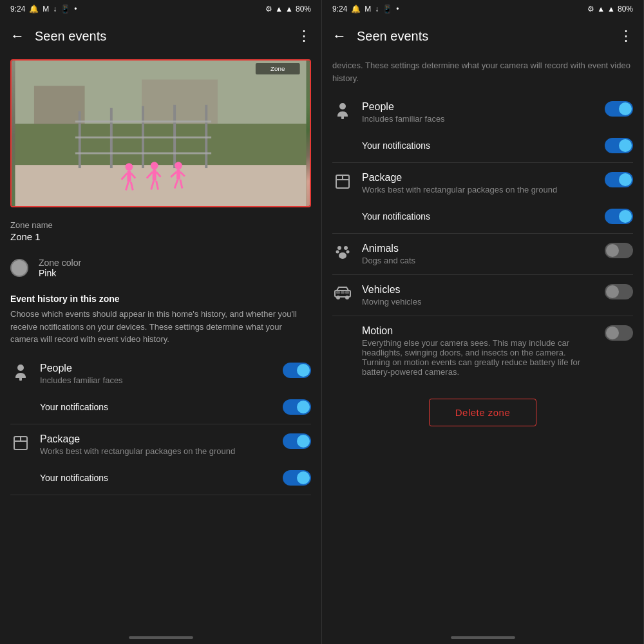 Image resolution: width=644 pixels, height=644 pixels. Describe the element at coordinates (368, 9) in the screenshot. I see `email-icon-r: M` at that location.